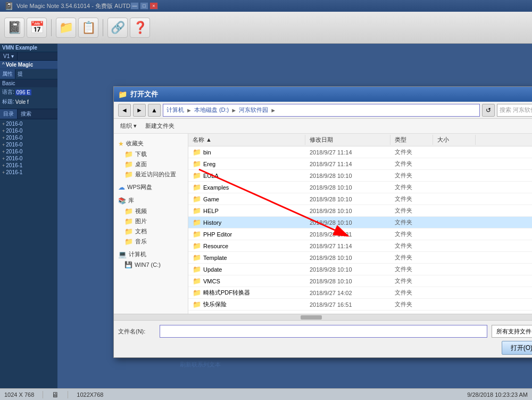  What do you see at coordinates (454, 305) in the screenshot?
I see `size-kuaile` at bounding box center [454, 305].